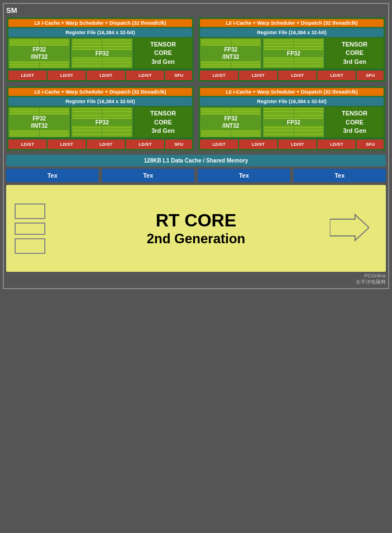 Image resolution: width=392 pixels, height=533 pixels. Describe the element at coordinates (292, 119) in the screenshot. I see `quadrant-4: L0 i-Cache + Warp Scheduler + Dispatch (…` at that location.